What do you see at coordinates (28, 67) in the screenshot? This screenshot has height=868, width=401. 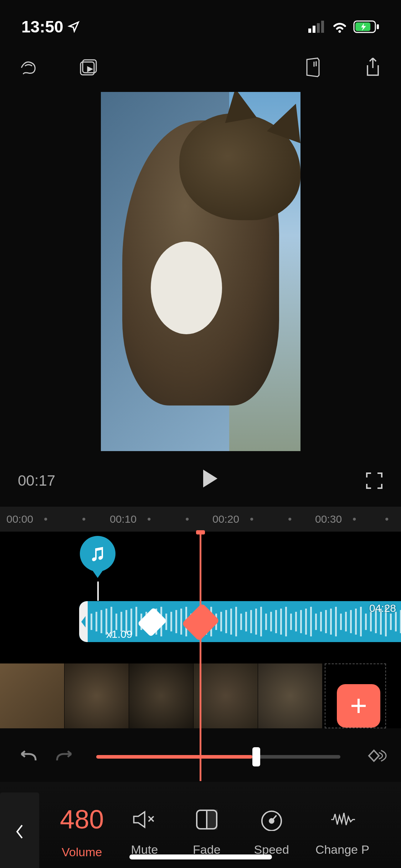 I see `app-logo-icon` at bounding box center [28, 67].